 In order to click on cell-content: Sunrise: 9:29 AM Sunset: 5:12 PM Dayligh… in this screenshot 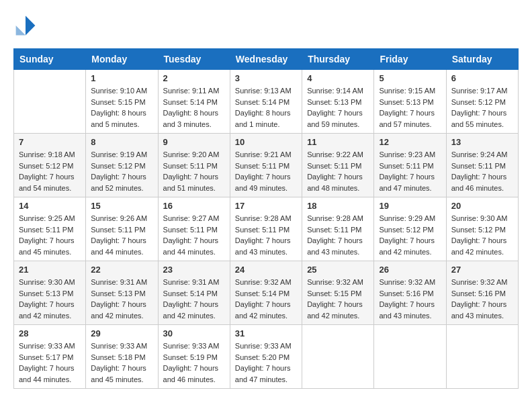, I will do `click(410, 235)`.